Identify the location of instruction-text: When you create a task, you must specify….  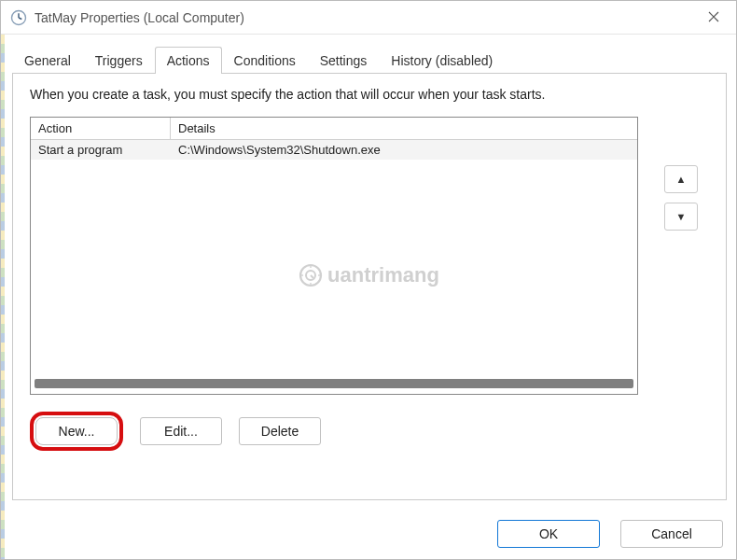
(369, 94).